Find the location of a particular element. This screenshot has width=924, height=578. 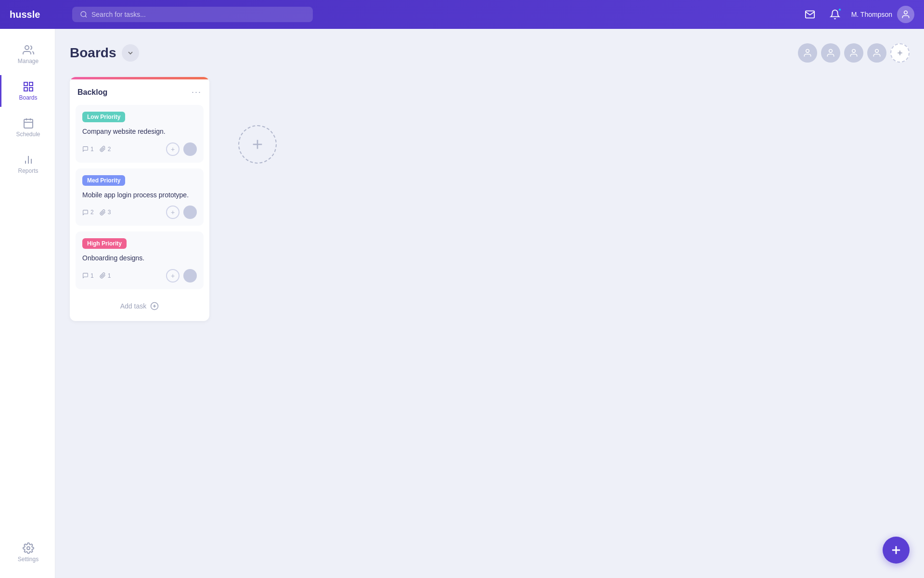

mail-icon is located at coordinates (810, 14).